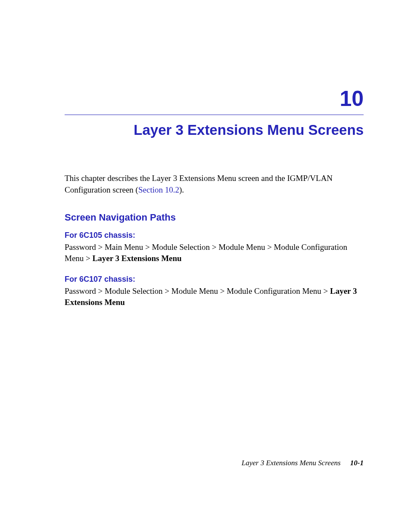 This screenshot has height=532, width=411. Describe the element at coordinates (214, 184) in the screenshot. I see `intro-paragraph: This chapter describes the Layer 3 Exten…` at that location.